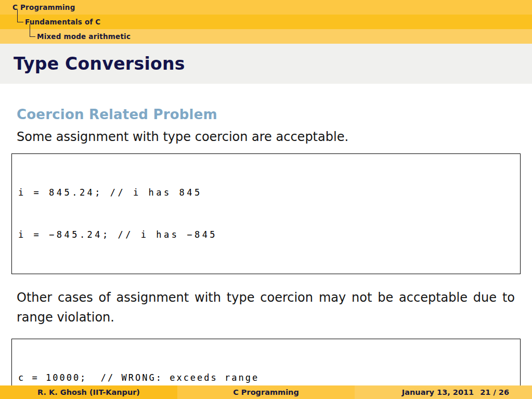 The height and width of the screenshot is (399, 532). Describe the element at coordinates (268, 137) in the screenshot. I see `paragraph-acceptable-coercion: Some assignment with type coercion are a…` at that location.